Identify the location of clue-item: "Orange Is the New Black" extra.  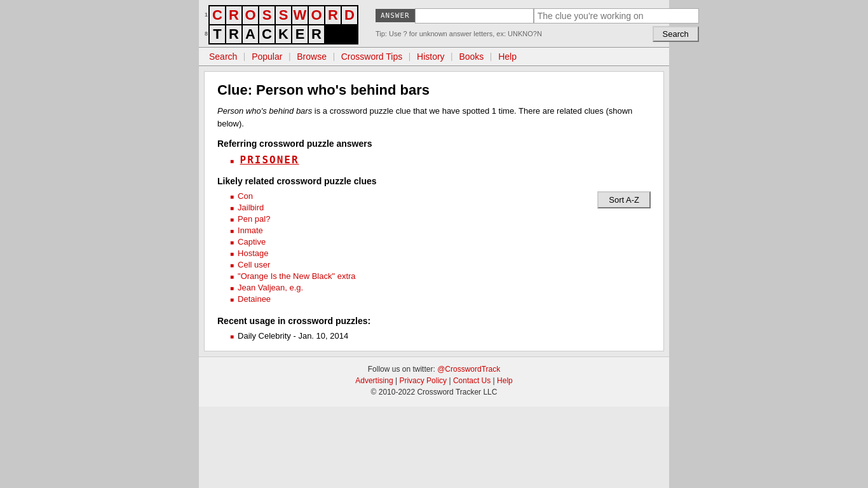
(407, 276).